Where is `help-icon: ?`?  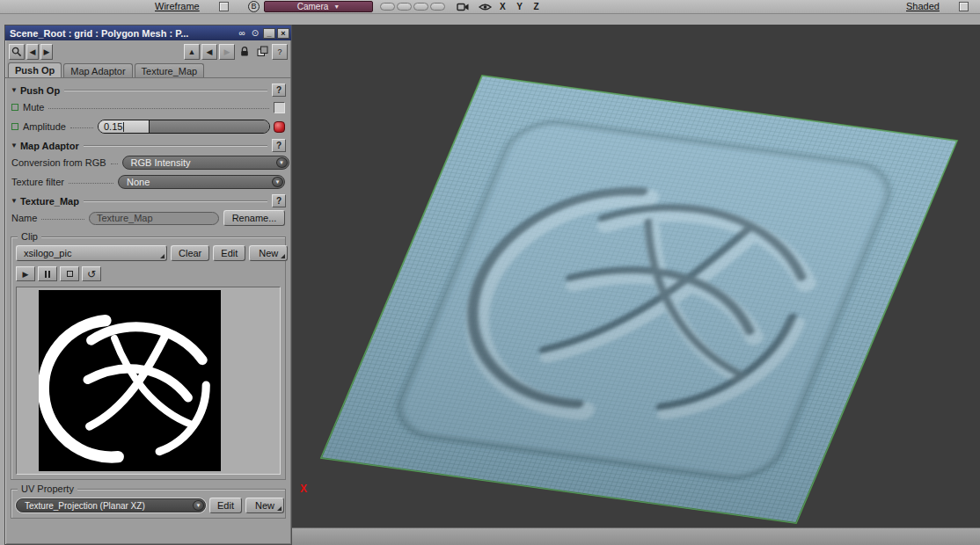
help-icon: ? is located at coordinates (280, 52).